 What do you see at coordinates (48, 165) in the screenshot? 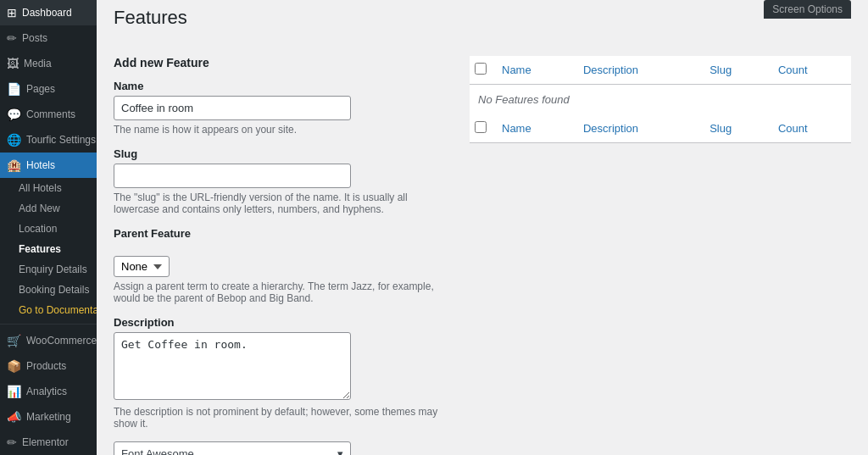
I see `sidebar-item-hotels: 🏨 Hotels` at bounding box center [48, 165].